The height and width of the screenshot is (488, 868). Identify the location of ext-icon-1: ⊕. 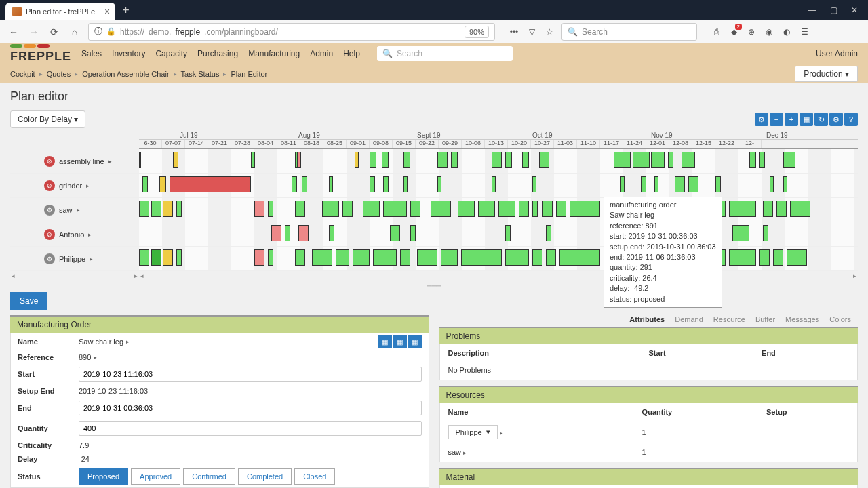
(751, 32).